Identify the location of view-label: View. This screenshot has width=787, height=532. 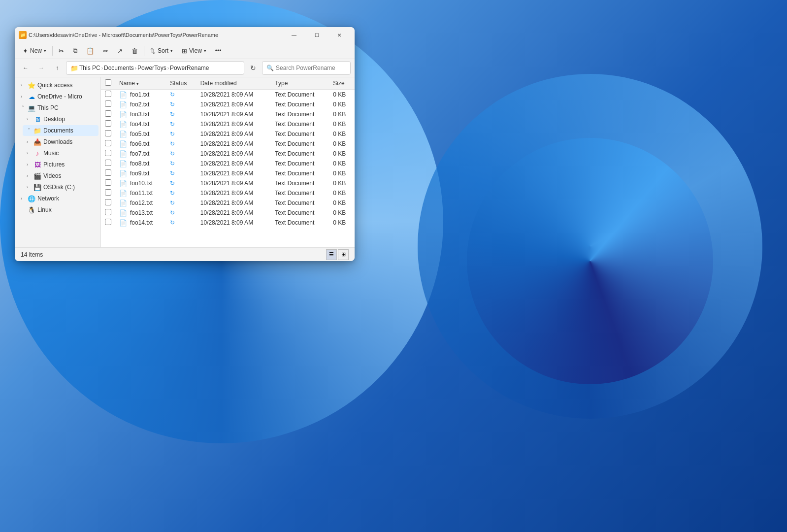
(196, 51).